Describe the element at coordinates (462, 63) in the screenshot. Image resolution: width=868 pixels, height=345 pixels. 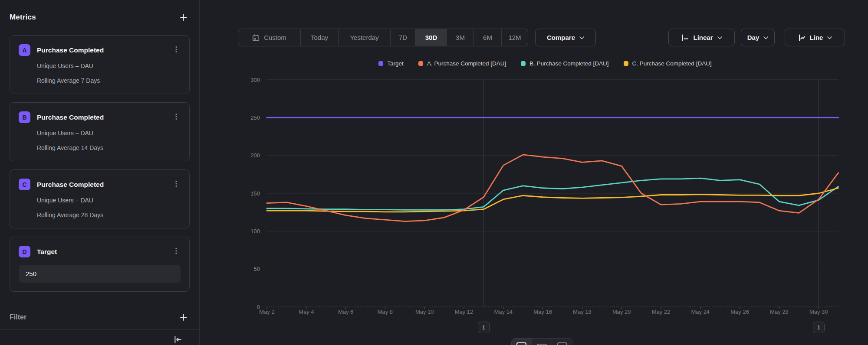
I see `legend-item-a: A. Purchase Completed [DAU]` at that location.